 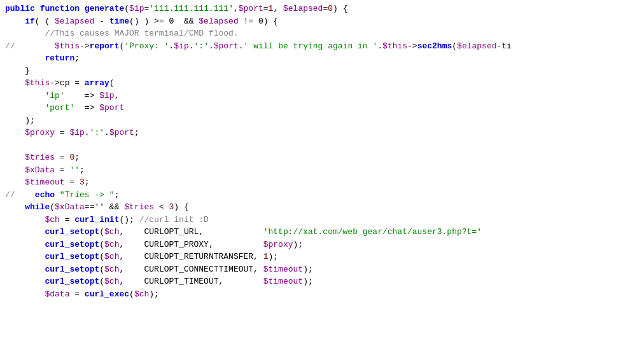 I want to click on code-token: $ip, so click(x=76, y=133).